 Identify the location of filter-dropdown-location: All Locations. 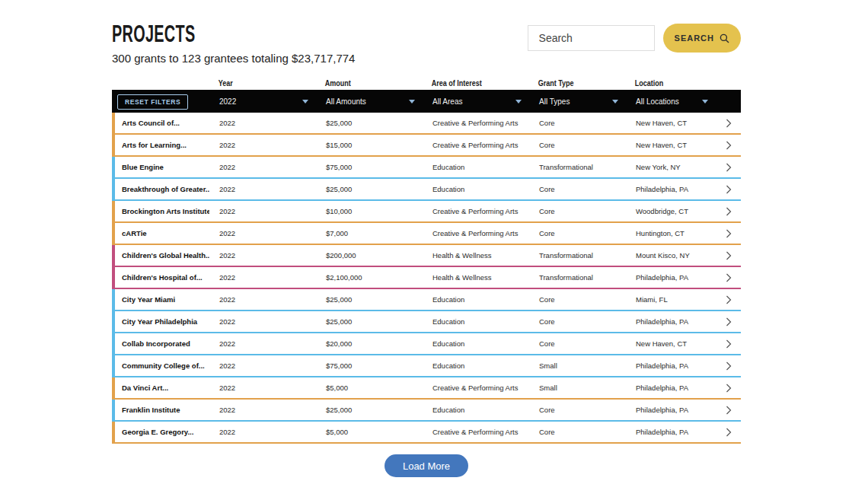
(671, 101).